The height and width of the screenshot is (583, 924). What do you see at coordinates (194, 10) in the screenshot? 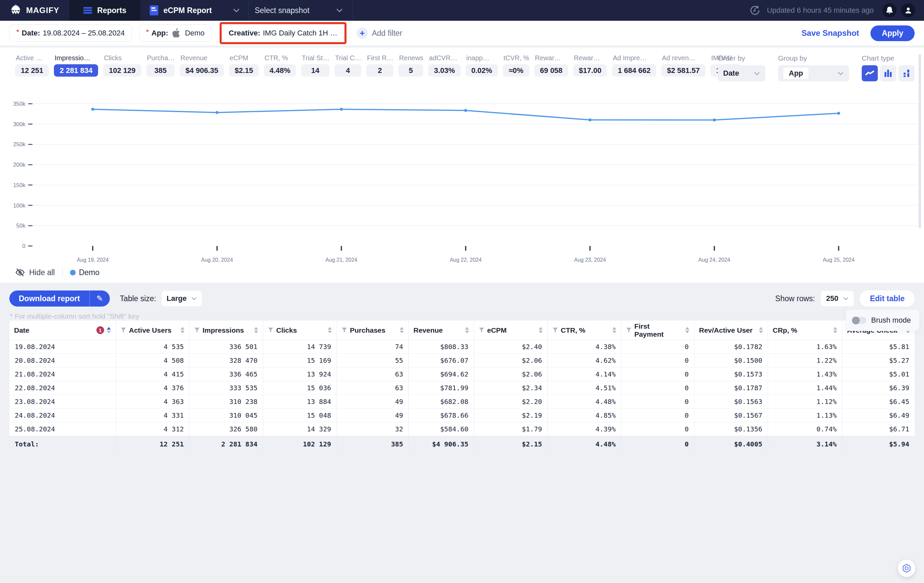
I see `report-selector: eCPM Report` at bounding box center [194, 10].